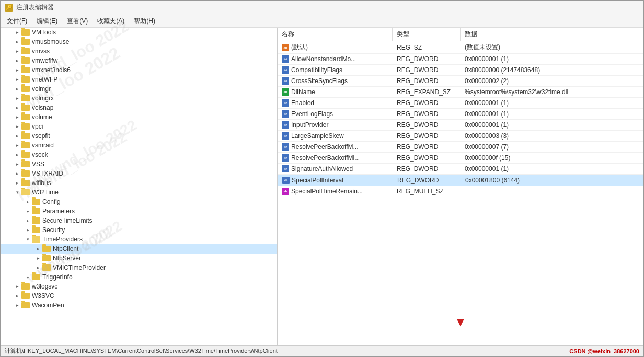  What do you see at coordinates (552, 125) in the screenshot?
I see `cell-data-7: 0x00000001 (1)` at bounding box center [552, 125].